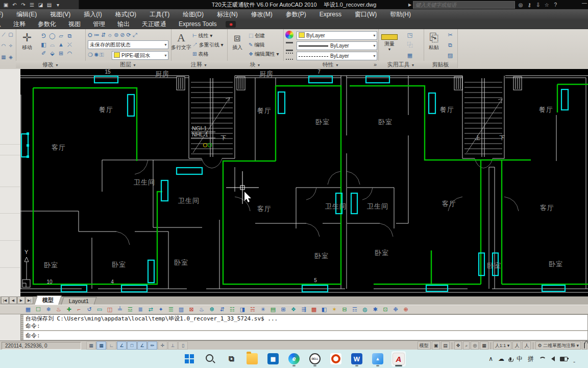 The image size is (588, 368). What do you see at coordinates (475, 346) in the screenshot?
I see `steeringwheel-button: ◎` at bounding box center [475, 346].